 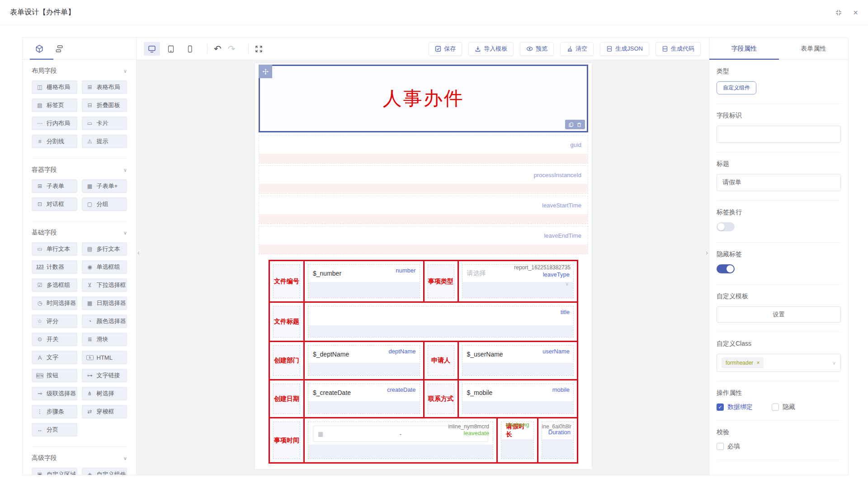 I want to click on cell-duration-field: ine_6ai0h8lr Duration, so click(x=557, y=440).